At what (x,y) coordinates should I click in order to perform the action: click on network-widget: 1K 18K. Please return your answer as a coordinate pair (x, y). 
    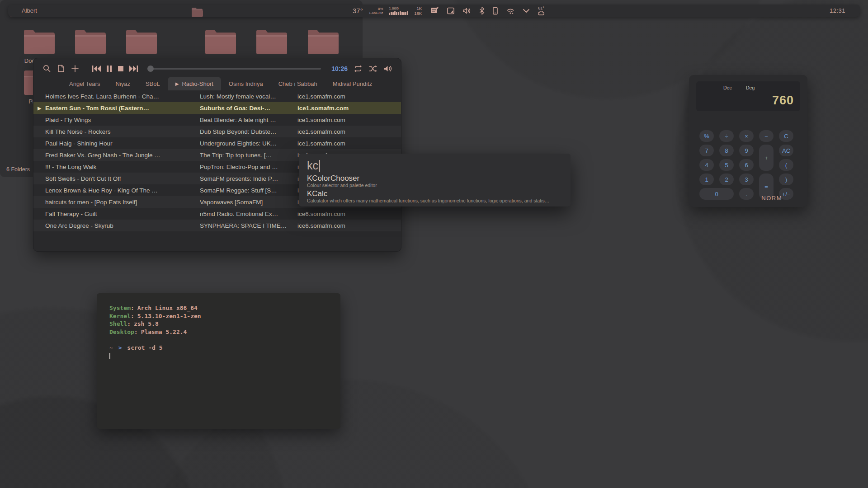
    Looking at the image, I should click on (418, 11).